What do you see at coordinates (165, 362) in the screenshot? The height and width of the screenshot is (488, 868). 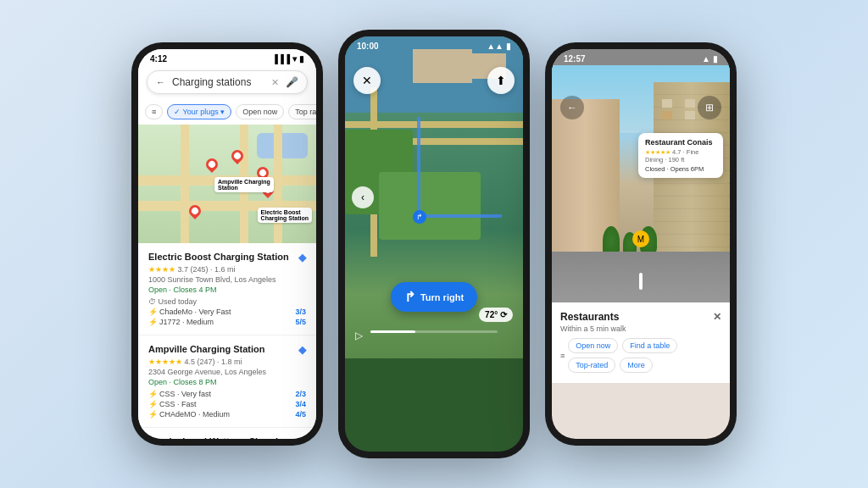 I see `stars-2: ★★★★★` at bounding box center [165, 362].